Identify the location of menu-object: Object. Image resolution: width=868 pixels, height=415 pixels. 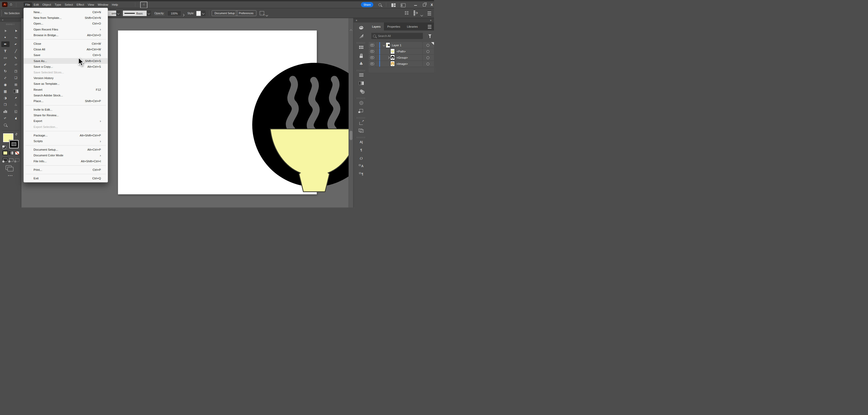
(46, 5).